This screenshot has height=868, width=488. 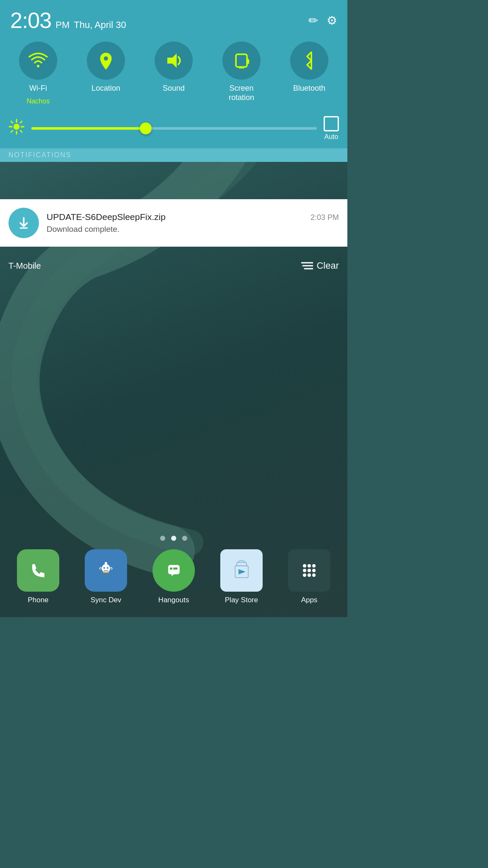 I want to click on wifi-icon, so click(x=38, y=61).